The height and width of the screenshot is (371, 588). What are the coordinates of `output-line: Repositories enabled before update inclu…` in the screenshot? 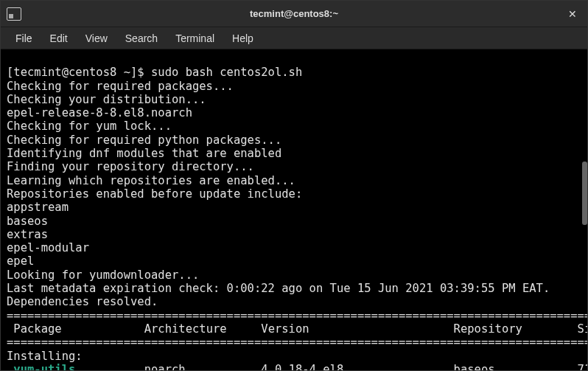 It's located at (155, 194).